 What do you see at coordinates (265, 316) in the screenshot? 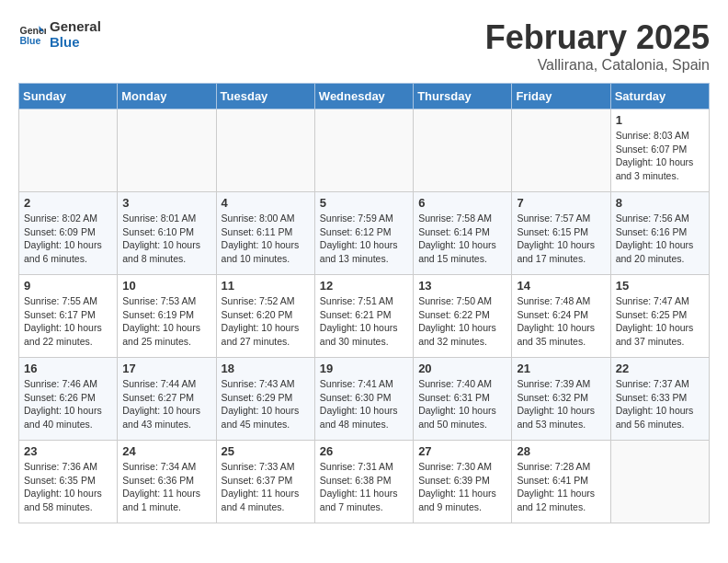
I see `calendar-cell: 11Sunrise: 7:52 AM Sunset: 6:20 PM Dayli…` at bounding box center [265, 316].